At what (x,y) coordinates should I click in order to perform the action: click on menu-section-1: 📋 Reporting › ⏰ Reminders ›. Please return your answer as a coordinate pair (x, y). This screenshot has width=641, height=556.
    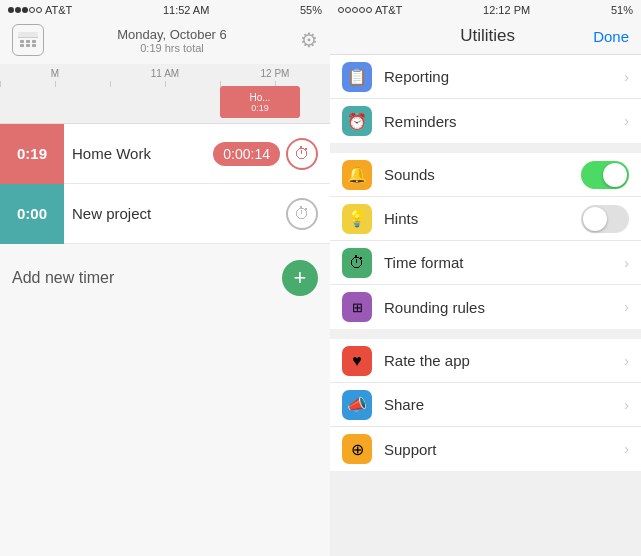
    Looking at the image, I should click on (486, 99).